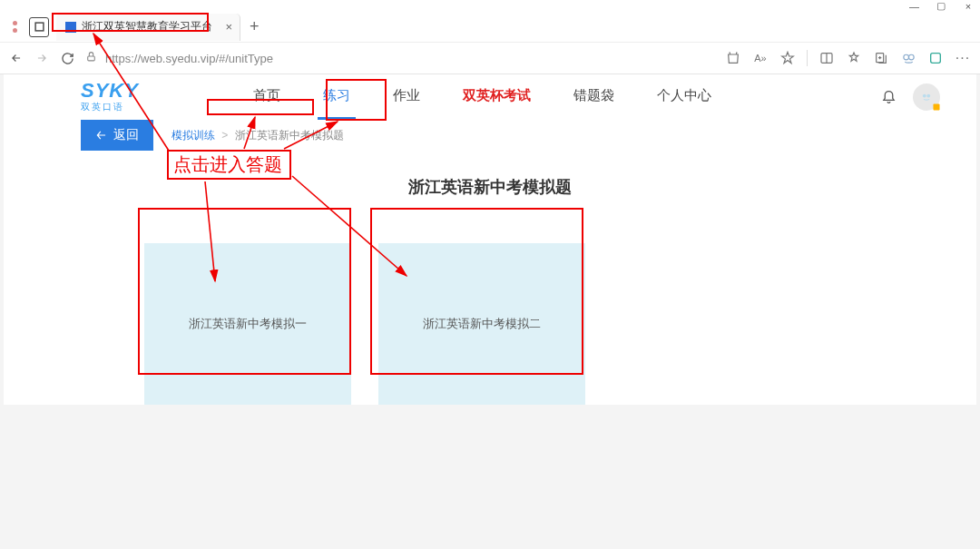 This screenshot has height=549, width=980. What do you see at coordinates (258, 136) in the screenshot?
I see `breadcrumb: 模拟训练 > 浙江英语新中考模拟题` at bounding box center [258, 136].